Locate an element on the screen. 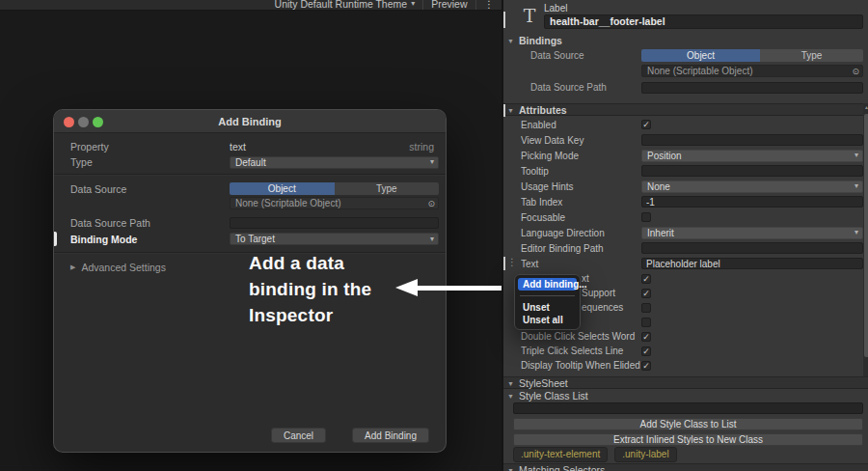 This screenshot has width=868, height=471. attr-row-editor-binding-path: Editor Binding Path is located at coordinates (684, 248).